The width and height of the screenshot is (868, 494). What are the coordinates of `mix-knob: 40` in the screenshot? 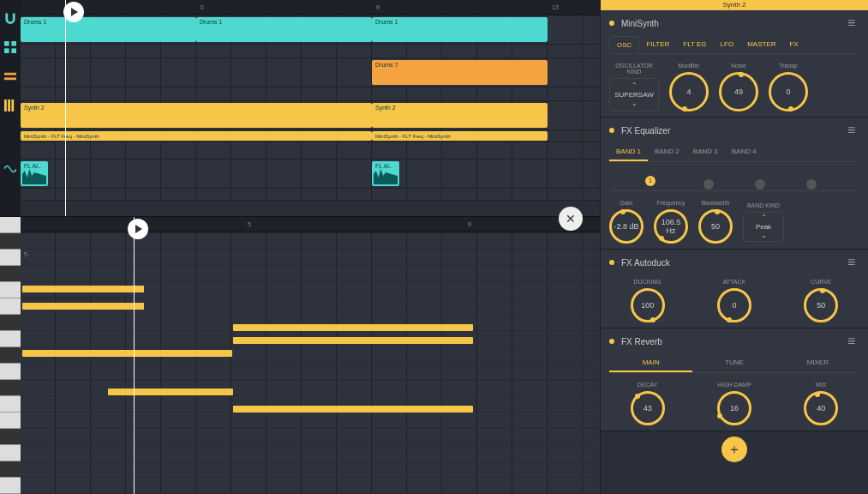 It's located at (821, 408).